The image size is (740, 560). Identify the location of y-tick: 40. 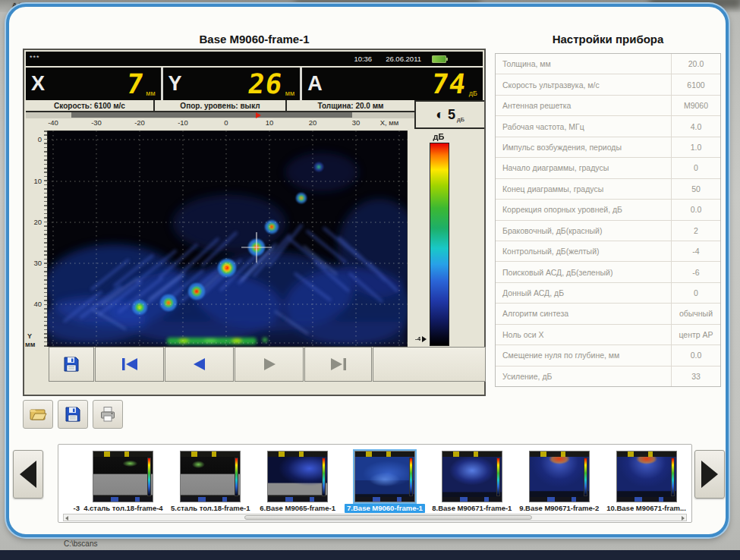
(34, 304).